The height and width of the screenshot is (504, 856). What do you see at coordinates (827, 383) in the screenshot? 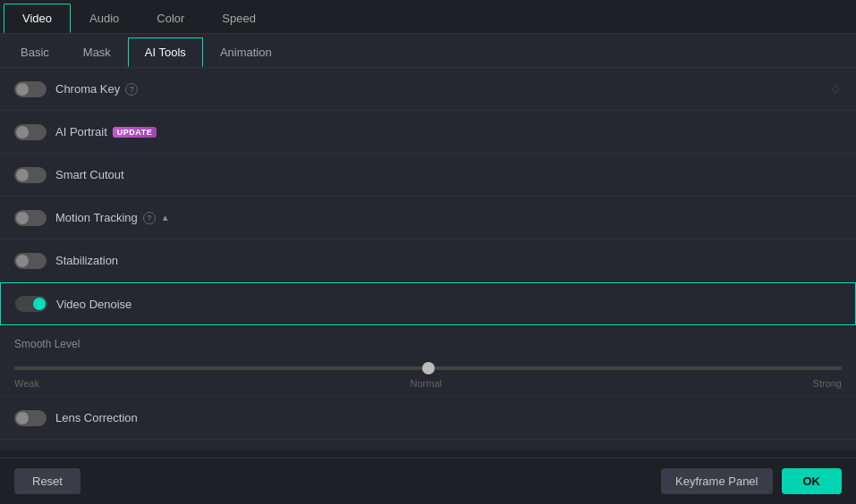
I see `slider-label-strong: Strong` at bounding box center [827, 383].